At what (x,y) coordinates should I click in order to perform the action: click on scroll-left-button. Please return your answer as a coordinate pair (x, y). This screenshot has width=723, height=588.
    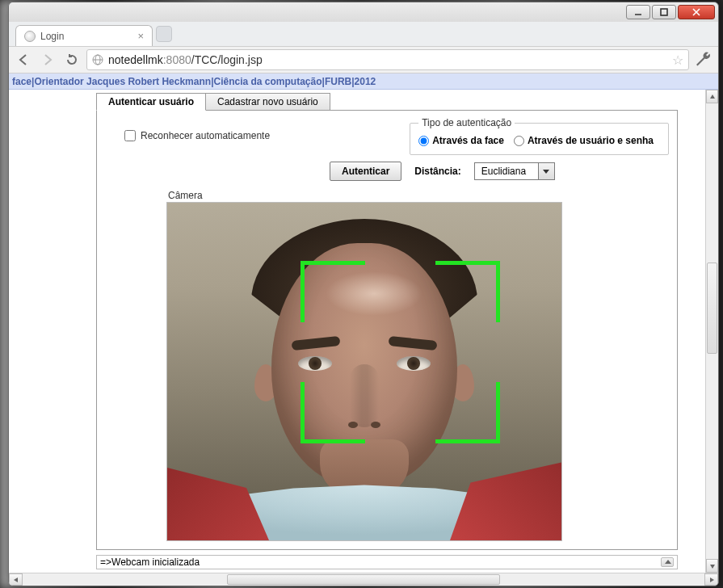
    Looking at the image, I should click on (16, 580).